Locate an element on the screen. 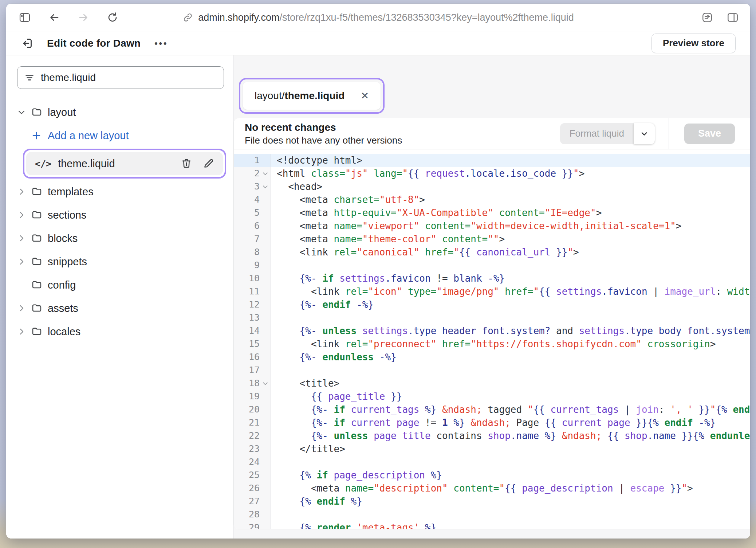 This screenshot has width=756, height=548. reload-button is located at coordinates (113, 17).